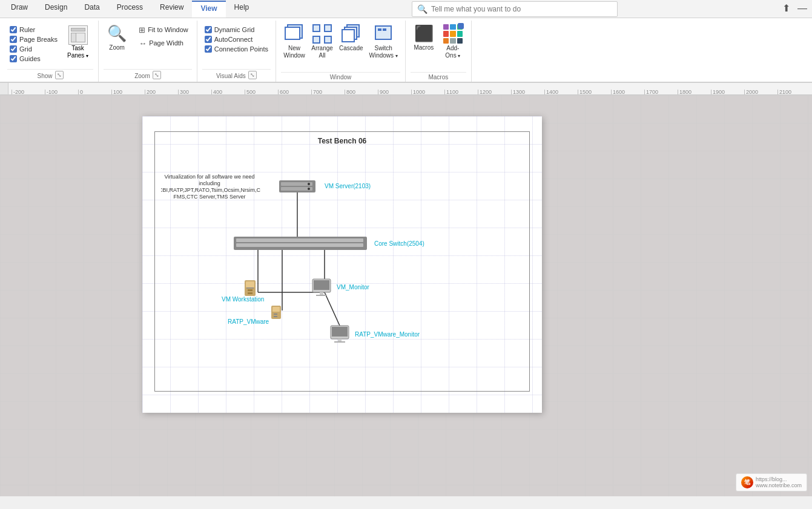  What do you see at coordinates (157, 75) in the screenshot?
I see `zoom-expand-button: ⤡` at bounding box center [157, 75].